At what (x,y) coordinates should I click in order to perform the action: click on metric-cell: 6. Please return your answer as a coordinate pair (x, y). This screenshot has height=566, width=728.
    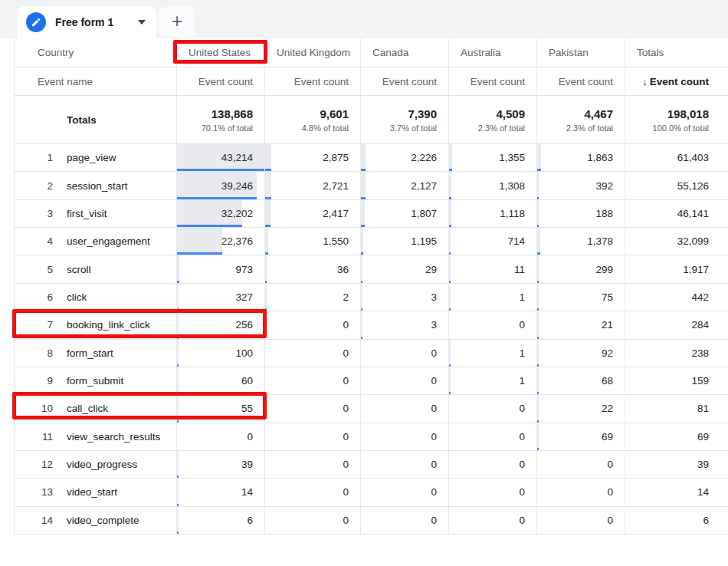
    Looking at the image, I should click on (221, 520).